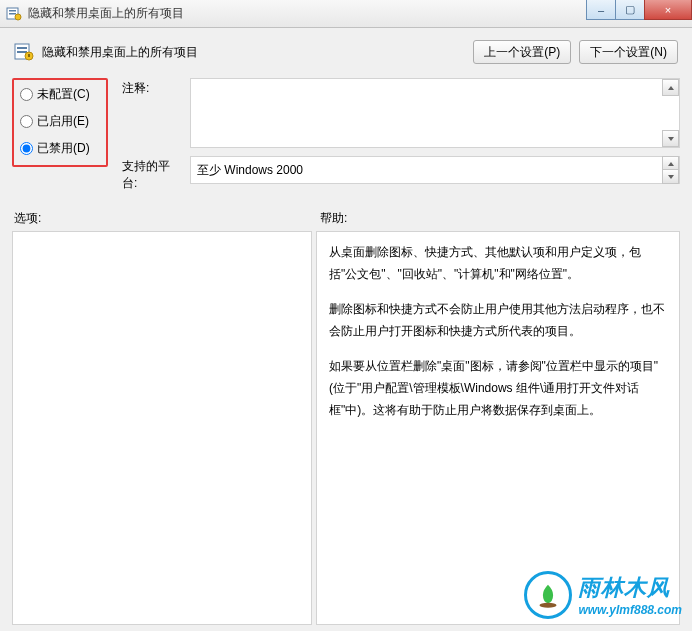 The height and width of the screenshot is (631, 692). What do you see at coordinates (630, 10) in the screenshot?
I see `maximize-button: ▢` at bounding box center [630, 10].